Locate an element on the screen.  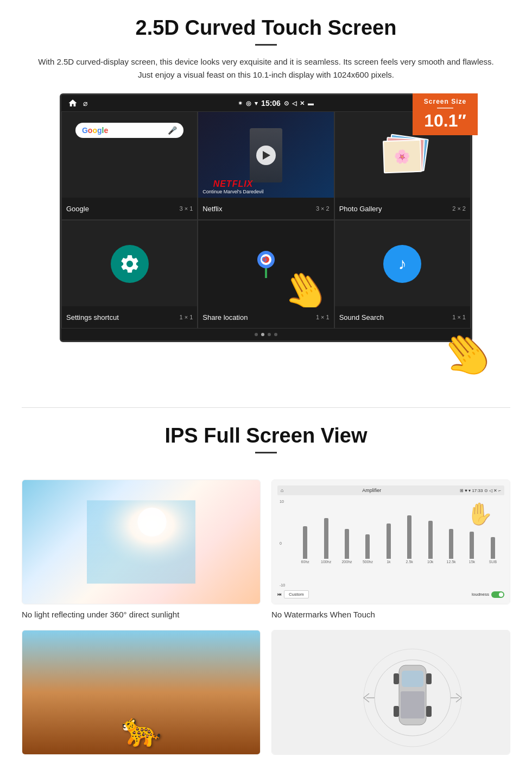
home-icon is located at coordinates (73, 103).